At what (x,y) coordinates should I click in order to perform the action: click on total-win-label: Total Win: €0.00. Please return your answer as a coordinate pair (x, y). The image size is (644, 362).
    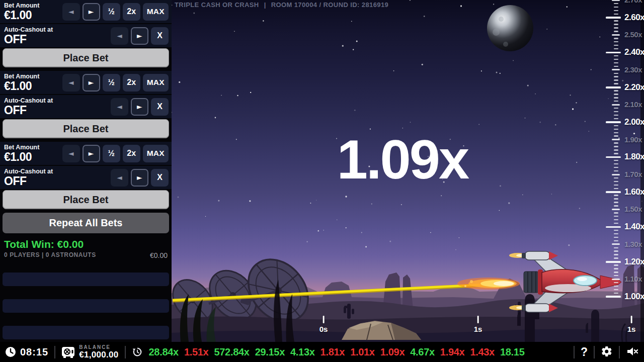
    Looking at the image, I should click on (86, 244).